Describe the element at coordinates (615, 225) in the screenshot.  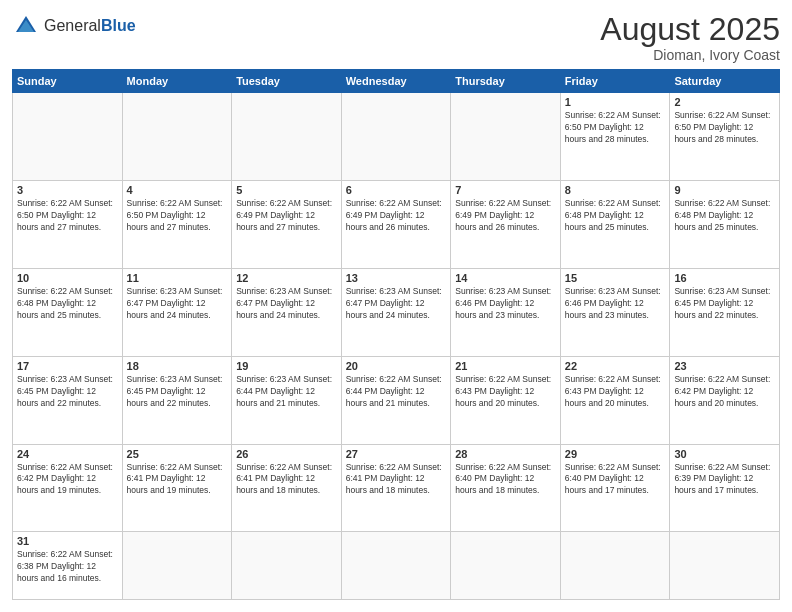
I see `calendar-cell-1-5: 8Sunrise: 6:22 AM Sunset: 6:48 PM Daylig…` at that location.